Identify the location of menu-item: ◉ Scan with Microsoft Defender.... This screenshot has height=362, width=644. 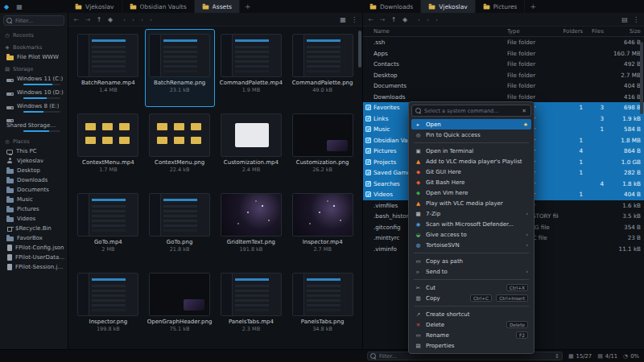
(472, 224).